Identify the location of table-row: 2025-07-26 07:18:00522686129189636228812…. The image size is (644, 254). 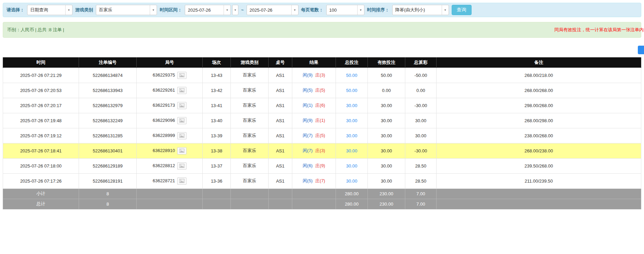
(322, 166).